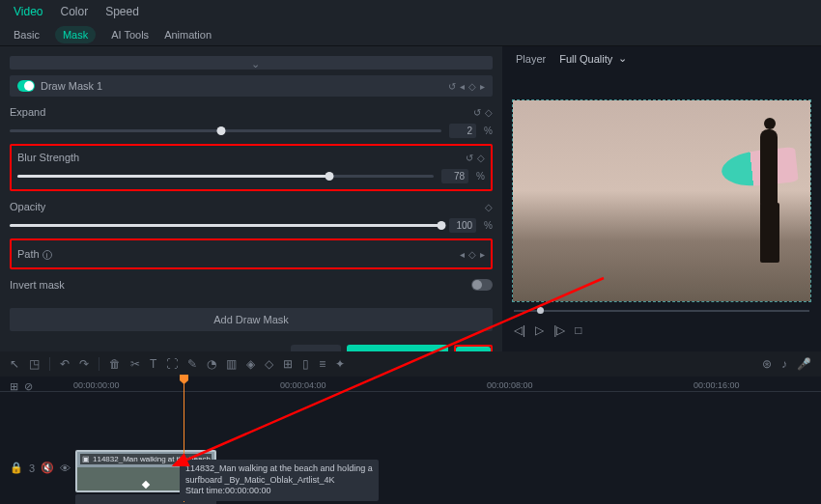  Describe the element at coordinates (27, 112) in the screenshot. I see `expand-label: Expand` at that location.